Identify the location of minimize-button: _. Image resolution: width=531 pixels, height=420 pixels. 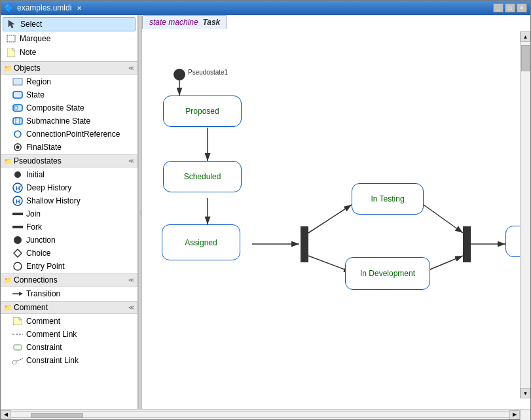
(498, 8).